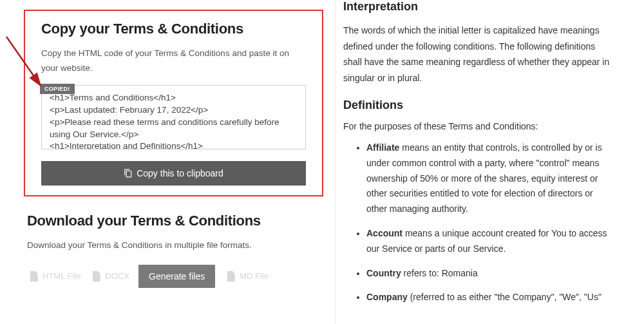  I want to click on format-label: HTML File, so click(62, 276).